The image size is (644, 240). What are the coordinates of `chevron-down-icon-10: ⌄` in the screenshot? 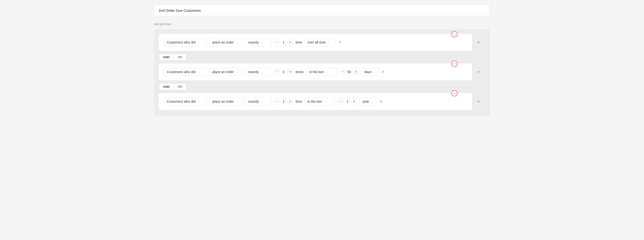 It's located at (198, 102).